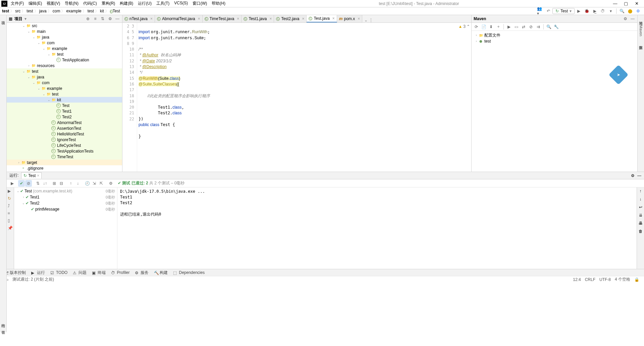 The width and height of the screenshot is (644, 346). Describe the element at coordinates (590, 280) in the screenshot. I see `line-sep: CRLF` at that location.